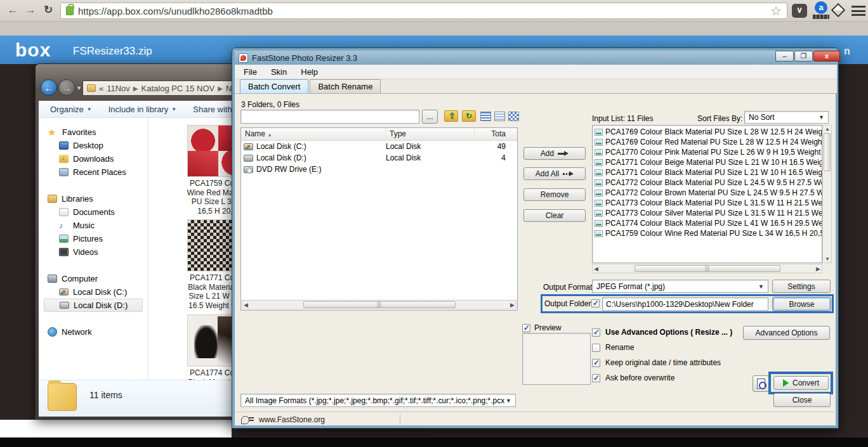  I want to click on format-filter-dropdown: All Image Formats (*.jpg;*.jpe;*.jpeg;*.…, so click(378, 401).